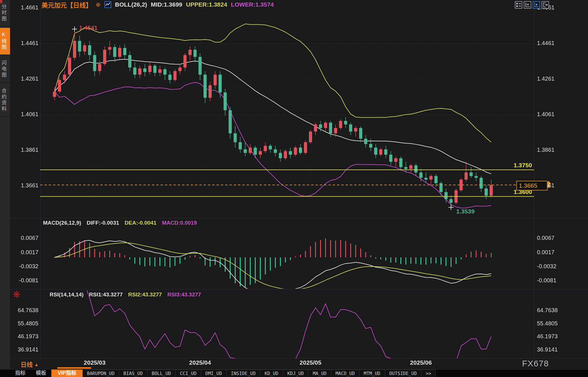 The height and width of the screenshot is (377, 588). Describe the element at coordinates (1, 2) in the screenshot. I see `corner-marker` at that location.